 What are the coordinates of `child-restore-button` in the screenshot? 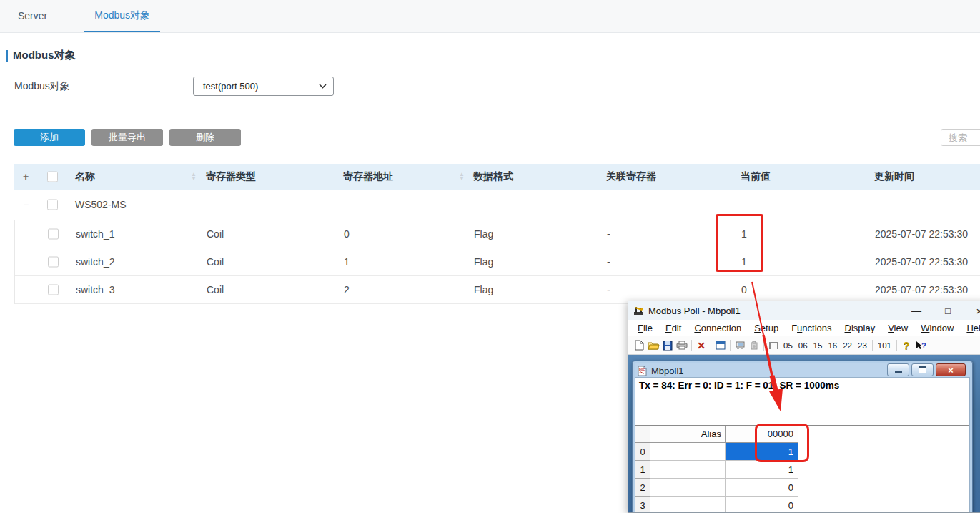 It's located at (922, 370).